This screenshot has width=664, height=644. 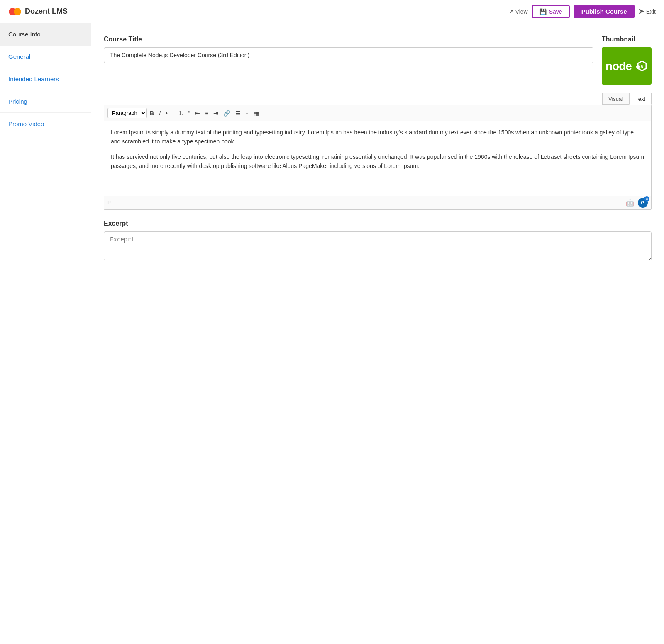 What do you see at coordinates (46, 12) in the screenshot?
I see `logo-text: Dozent LMS` at bounding box center [46, 12].